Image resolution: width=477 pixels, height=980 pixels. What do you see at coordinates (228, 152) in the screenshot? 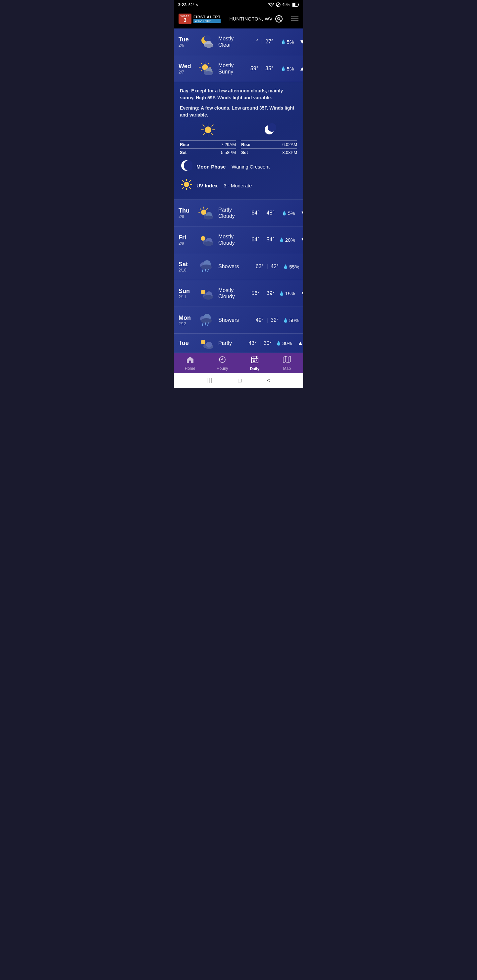
I see `sun-set-time: 5:58PM` at bounding box center [228, 152].